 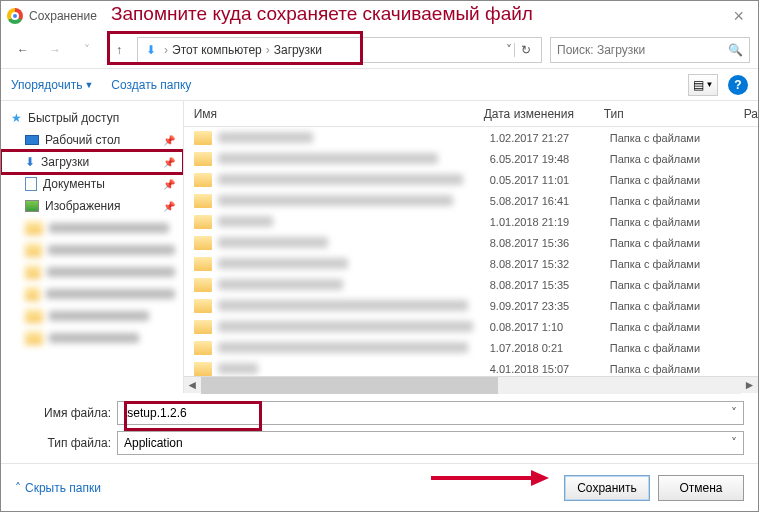 I want to click on sidebar-downloads: ⬇ Загрузки 📌, so click(x=92, y=162).